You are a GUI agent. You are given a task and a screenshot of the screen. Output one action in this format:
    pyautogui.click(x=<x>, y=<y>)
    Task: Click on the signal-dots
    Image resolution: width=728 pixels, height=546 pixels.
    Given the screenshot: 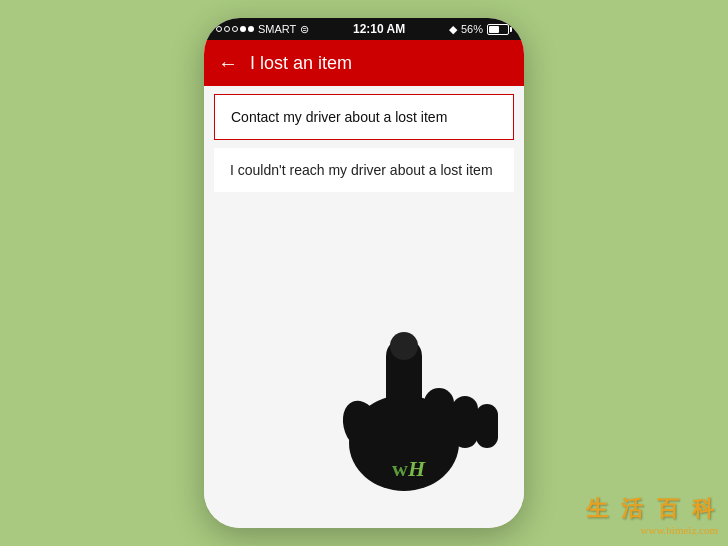 What is the action you would take?
    pyautogui.click(x=235, y=29)
    